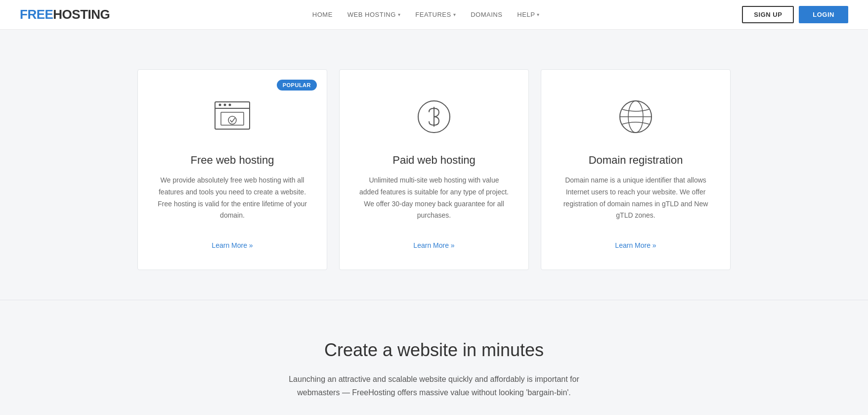 The height and width of the screenshot is (415, 868). What do you see at coordinates (297, 85) in the screenshot?
I see `popular-badge: POPULAR` at bounding box center [297, 85].